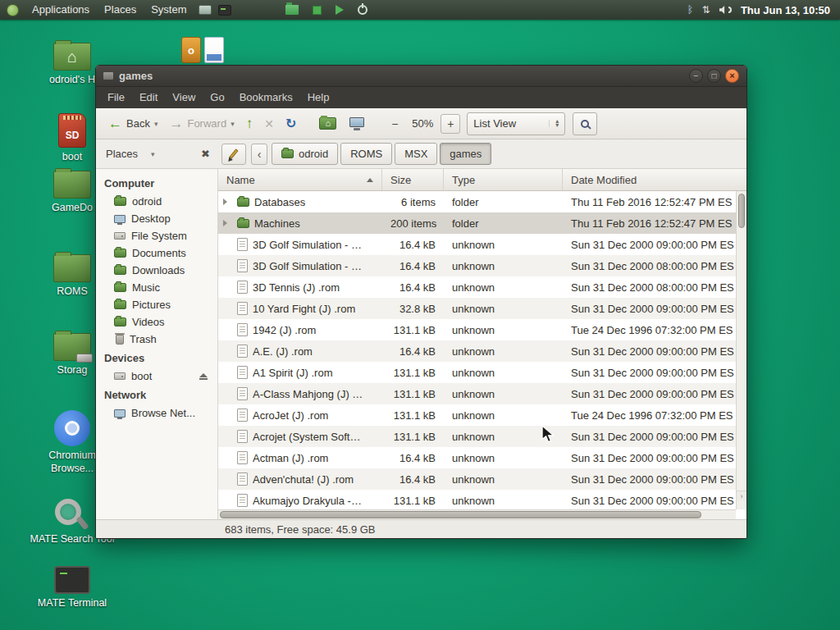 The image size is (840, 630). Describe the element at coordinates (340, 10) in the screenshot. I see `play-applet-icon` at that location.